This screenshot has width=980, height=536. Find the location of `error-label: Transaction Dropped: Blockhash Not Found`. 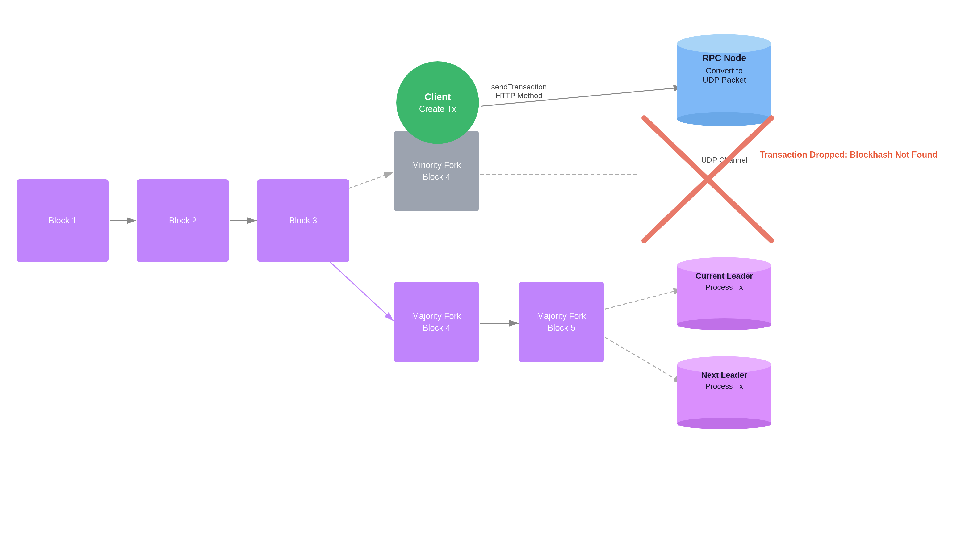

error-label: Transaction Dropped: Blockhash Not Found is located at coordinates (864, 155).